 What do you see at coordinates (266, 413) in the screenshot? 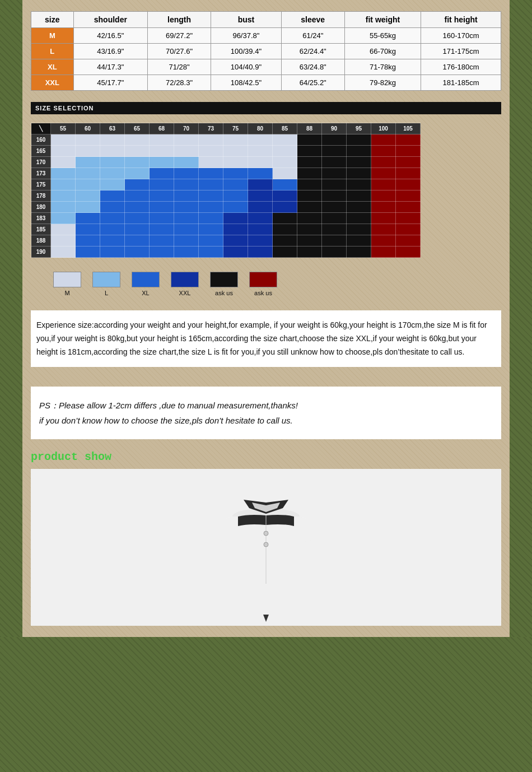
I see `ps-section: PS：Please allow 1-2cm differs ,due to ma…` at bounding box center [266, 413].